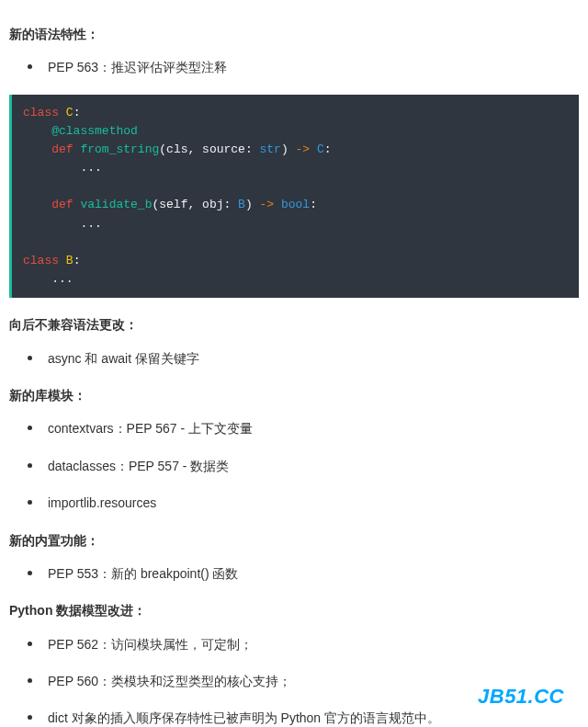 This screenshot has width=588, height=727. What do you see at coordinates (116, 204) in the screenshot?
I see `code-token: validate_b` at bounding box center [116, 204].